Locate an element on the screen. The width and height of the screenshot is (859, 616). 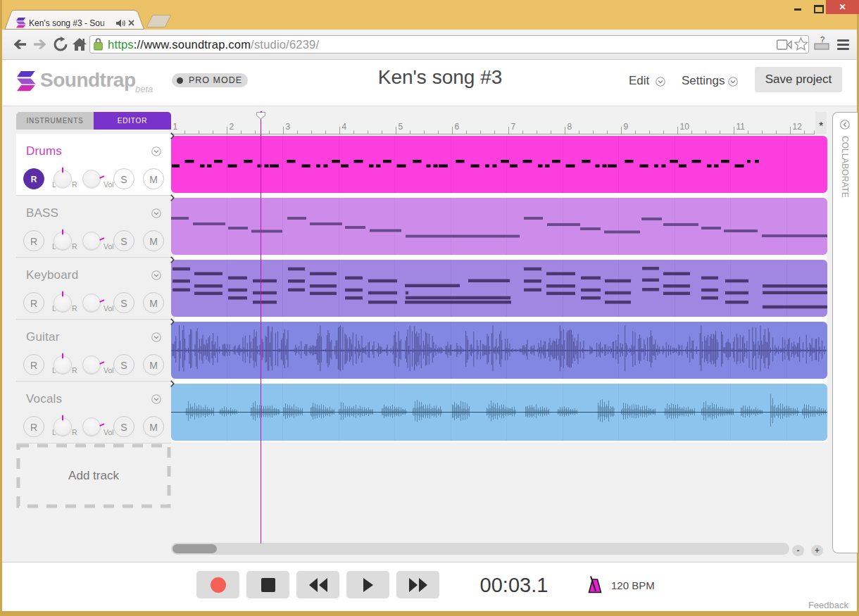
play-button is located at coordinates (368, 584).